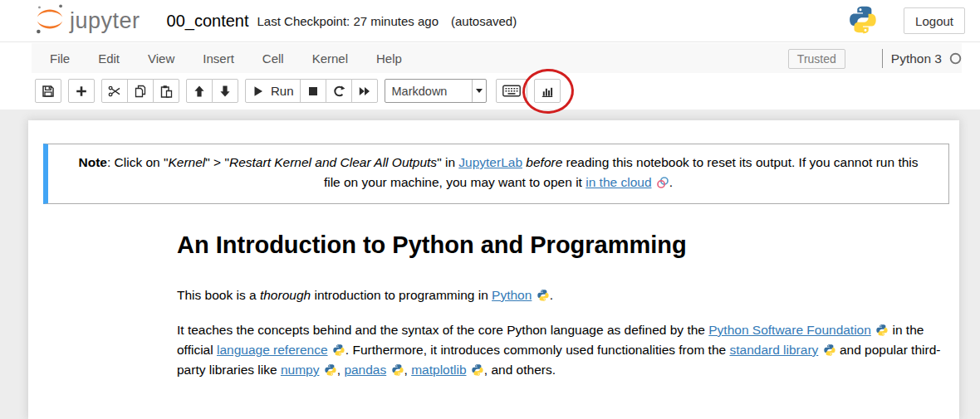 This screenshot has height=419, width=980. Describe the element at coordinates (313, 91) in the screenshot. I see `stop-button` at that location.